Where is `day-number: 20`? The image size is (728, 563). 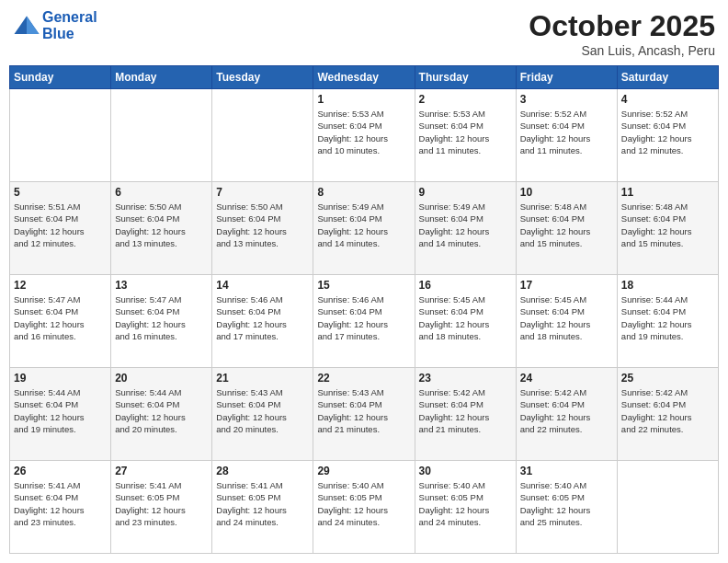 day-number: 20 is located at coordinates (162, 378).